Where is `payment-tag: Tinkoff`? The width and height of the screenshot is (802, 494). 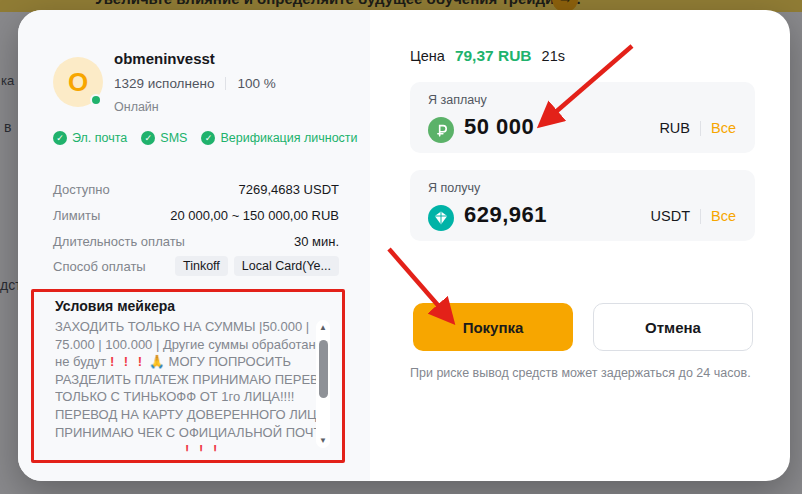
payment-tag: Tinkoff is located at coordinates (202, 266).